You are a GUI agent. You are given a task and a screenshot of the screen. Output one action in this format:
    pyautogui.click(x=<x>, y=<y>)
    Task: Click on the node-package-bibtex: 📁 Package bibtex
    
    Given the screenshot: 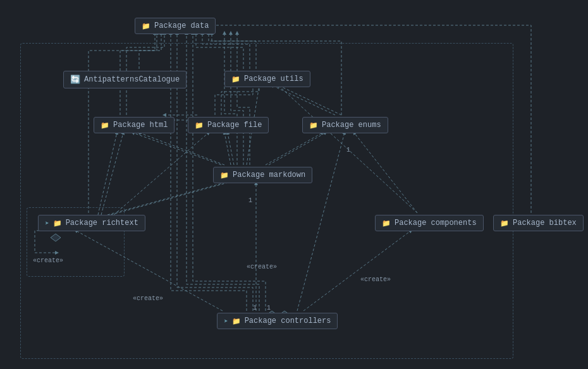 What is the action you would take?
    pyautogui.click(x=539, y=223)
    